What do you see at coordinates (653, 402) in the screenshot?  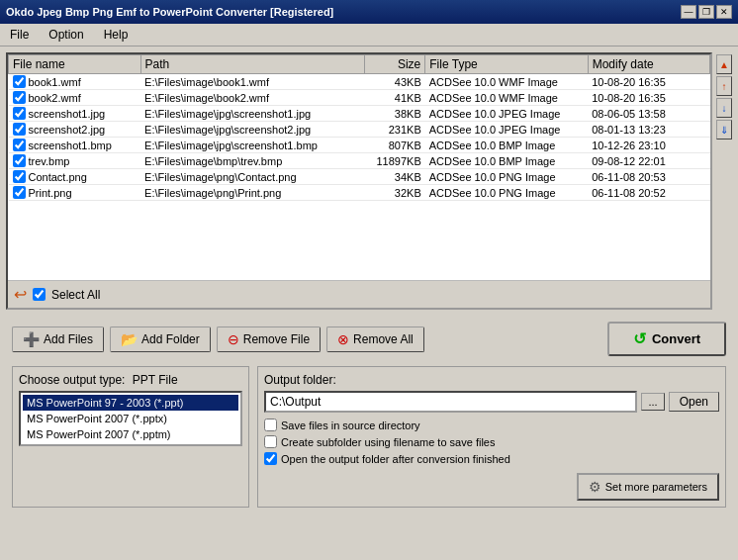 I see `browse-button: ...` at bounding box center [653, 402].